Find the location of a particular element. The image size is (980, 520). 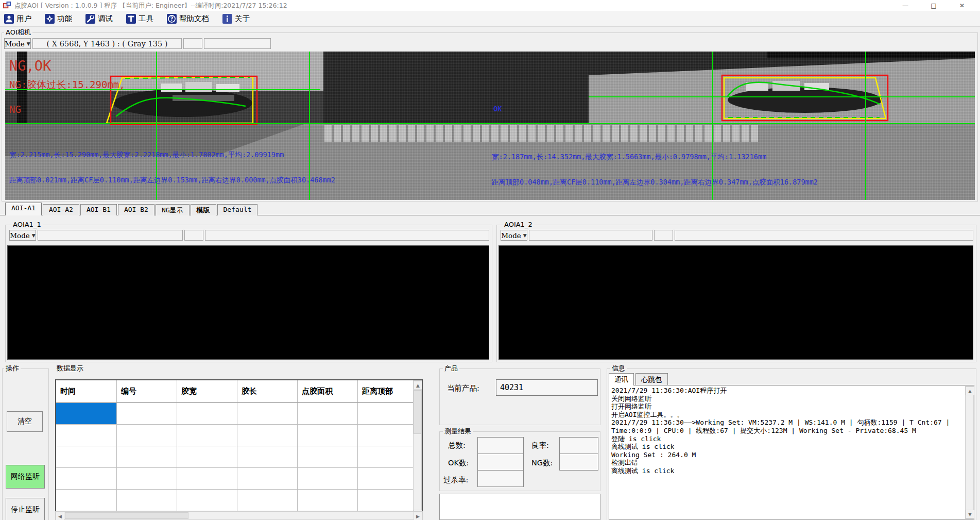

info-tabstrip: 通讯 心跳包 is located at coordinates (639, 379).